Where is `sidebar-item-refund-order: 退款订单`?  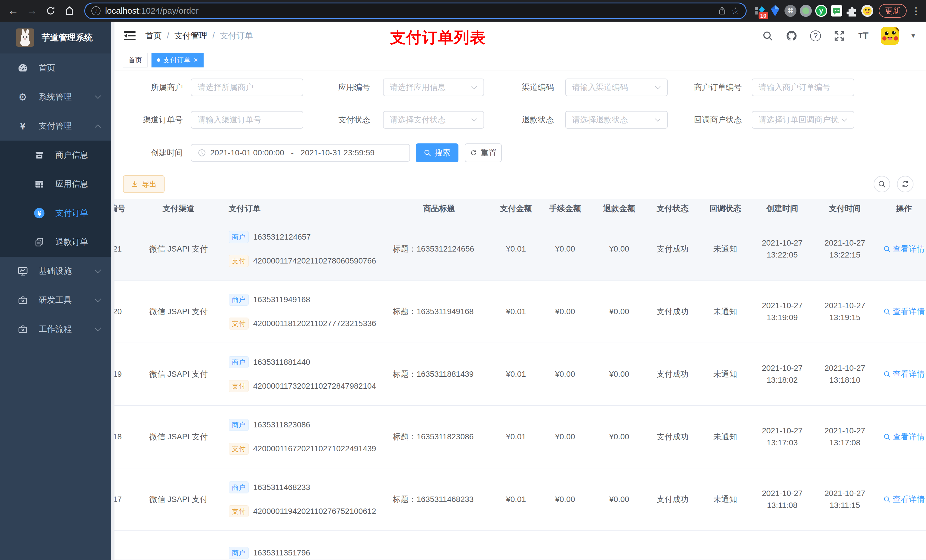 sidebar-item-refund-order: 退款订单 is located at coordinates (56, 242).